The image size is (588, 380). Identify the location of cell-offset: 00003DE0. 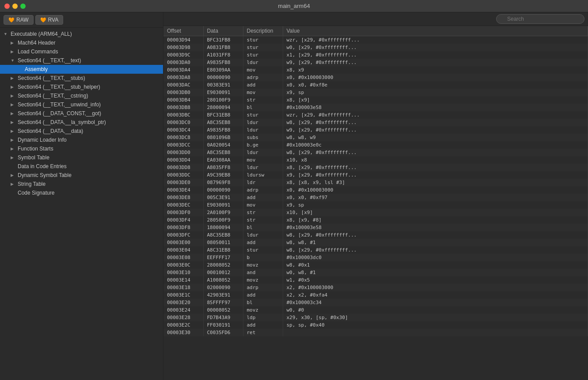
(183, 183).